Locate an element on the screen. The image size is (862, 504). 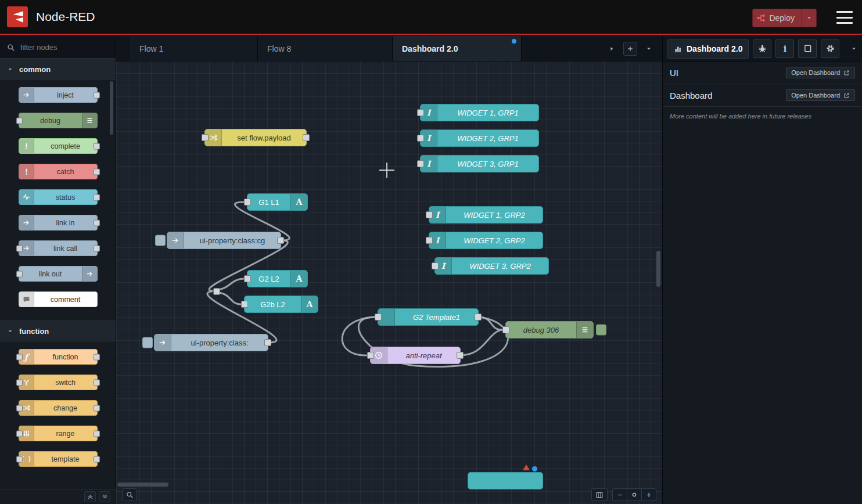
tab-flow-1: Flow 1 is located at coordinates (194, 49).